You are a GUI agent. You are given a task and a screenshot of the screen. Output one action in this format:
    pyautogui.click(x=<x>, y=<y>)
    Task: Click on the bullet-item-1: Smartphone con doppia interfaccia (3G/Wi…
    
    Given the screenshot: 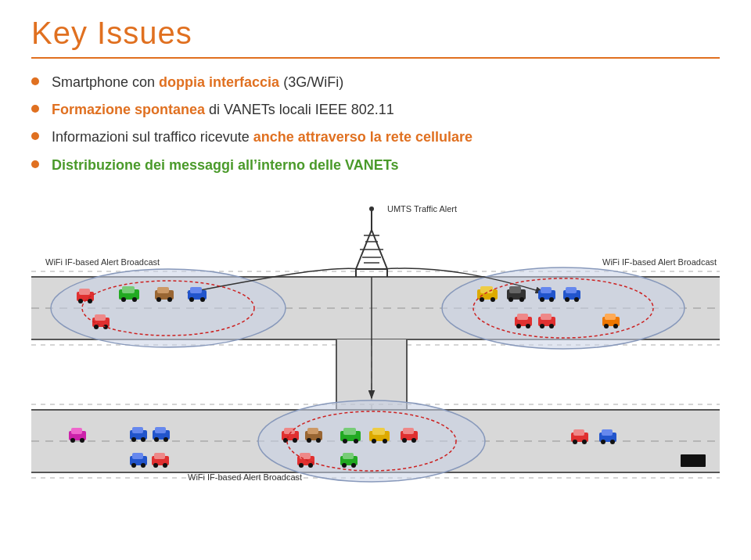 What is the action you would take?
    pyautogui.click(x=376, y=83)
    